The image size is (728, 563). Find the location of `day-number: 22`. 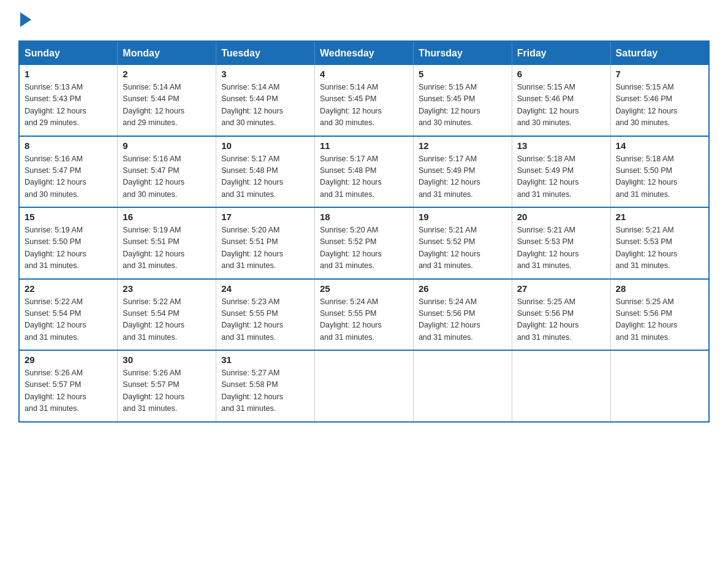

day-number: 22 is located at coordinates (69, 288).